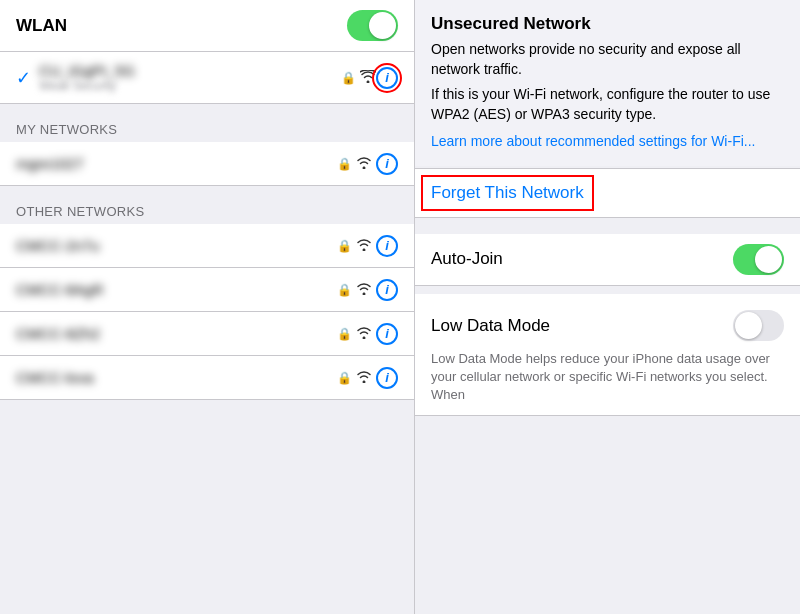  Describe the element at coordinates (174, 164) in the screenshot. I see `network-name-text: mgre1027` at that location.